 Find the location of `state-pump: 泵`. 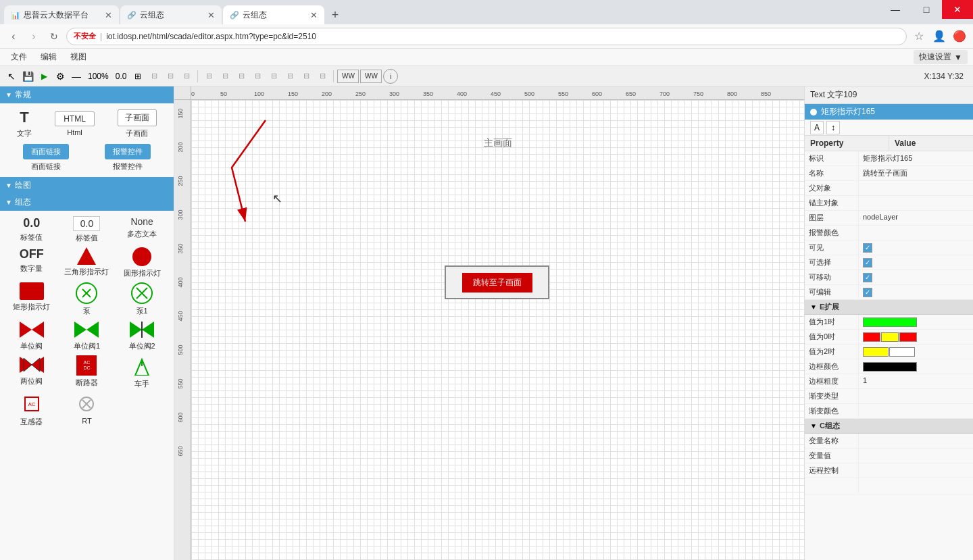

state-pump: 泵 is located at coordinates (87, 299).